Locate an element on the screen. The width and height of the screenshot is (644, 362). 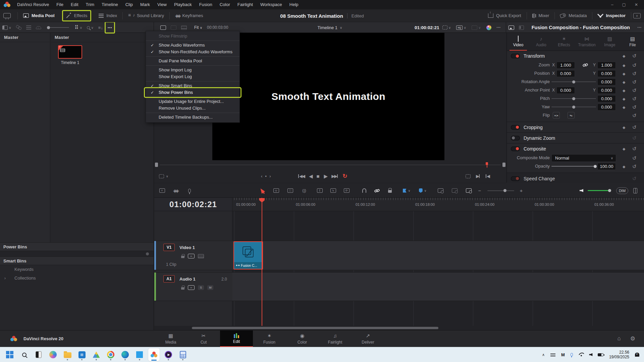
loop-range-icon is located at coordinates (468, 176).